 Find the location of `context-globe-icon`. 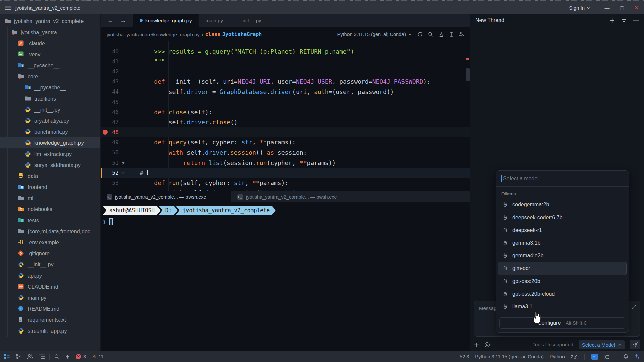

context-globe-icon is located at coordinates (487, 345).